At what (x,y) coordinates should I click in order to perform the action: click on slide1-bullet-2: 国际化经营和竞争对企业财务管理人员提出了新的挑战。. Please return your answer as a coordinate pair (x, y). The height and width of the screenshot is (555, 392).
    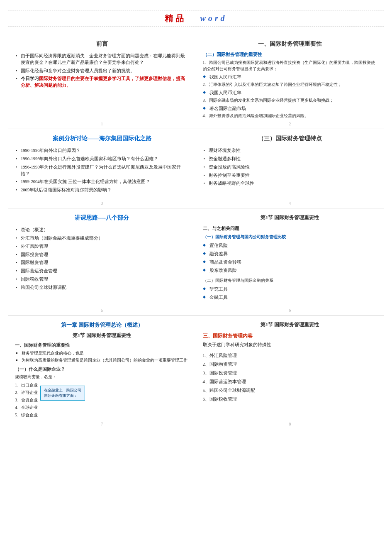
    Looking at the image, I should click on (102, 71).